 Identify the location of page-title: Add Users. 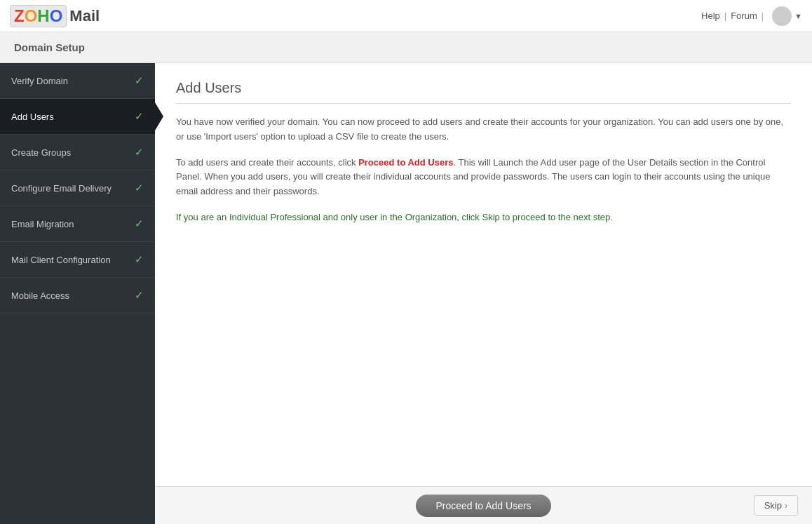
(484, 92).